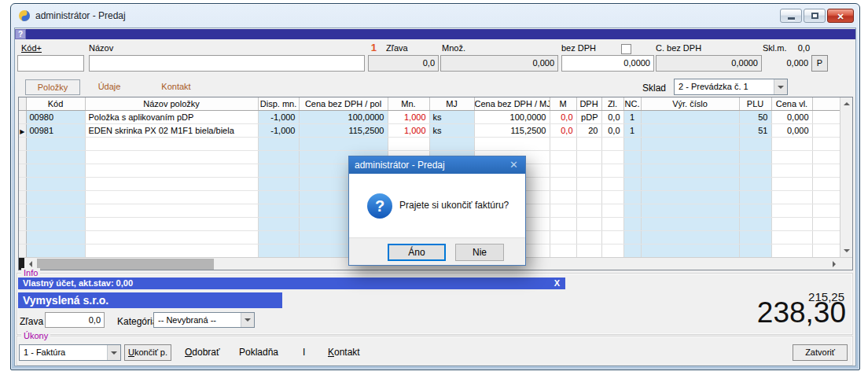 The height and width of the screenshot is (375, 868). What do you see at coordinates (409, 104) in the screenshot?
I see `header-mn: Mn.` at bounding box center [409, 104].